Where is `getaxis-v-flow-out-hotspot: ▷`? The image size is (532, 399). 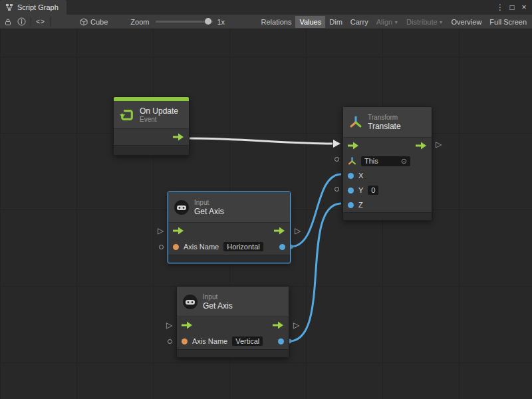
getaxis-v-flow-out-hotspot: ▷ is located at coordinates (297, 325).